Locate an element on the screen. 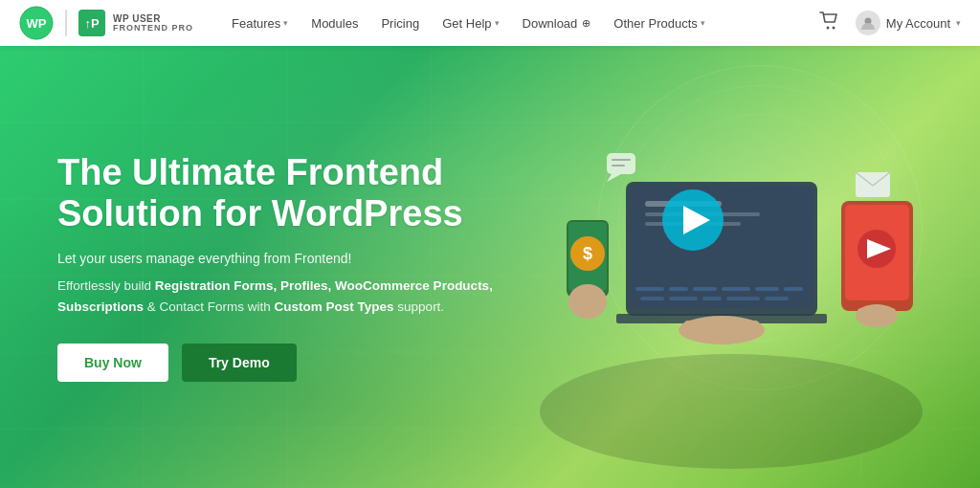 This screenshot has height=488, width=980. svg-text: WP is located at coordinates (36, 23).